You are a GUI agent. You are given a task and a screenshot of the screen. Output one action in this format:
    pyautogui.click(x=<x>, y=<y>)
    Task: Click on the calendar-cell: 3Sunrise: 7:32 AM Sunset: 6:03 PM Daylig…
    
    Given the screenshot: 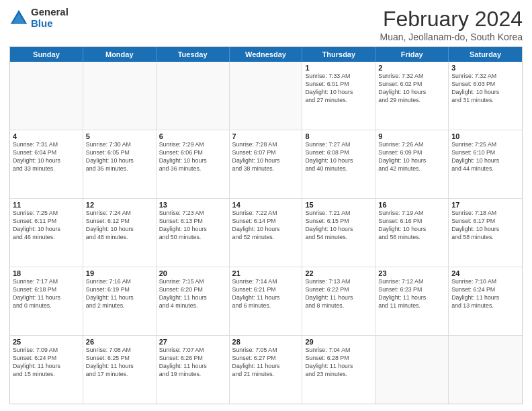 What is the action you would take?
    pyautogui.click(x=485, y=95)
    